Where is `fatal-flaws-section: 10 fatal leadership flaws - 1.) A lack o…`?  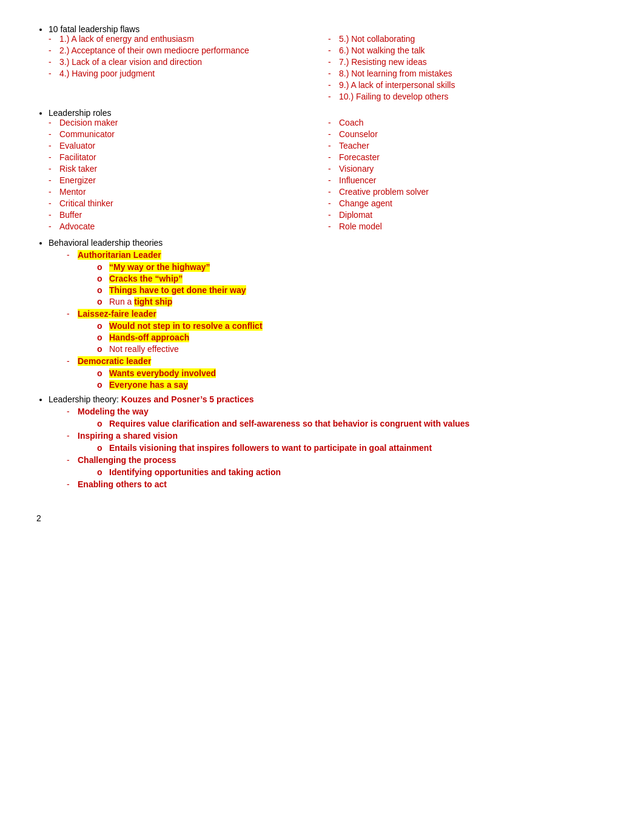
fatal-flaws-section: 10 fatal leadership flaws - 1.) A lack o… is located at coordinates (328, 64).